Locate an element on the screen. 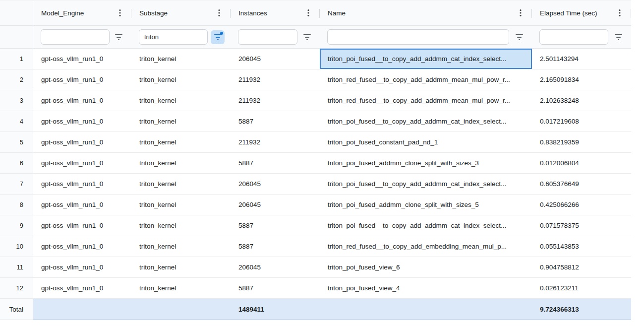  table-row: 8 gpt-oss_vllm_run1_0 triton_kernel 2060… is located at coordinates (315, 205).